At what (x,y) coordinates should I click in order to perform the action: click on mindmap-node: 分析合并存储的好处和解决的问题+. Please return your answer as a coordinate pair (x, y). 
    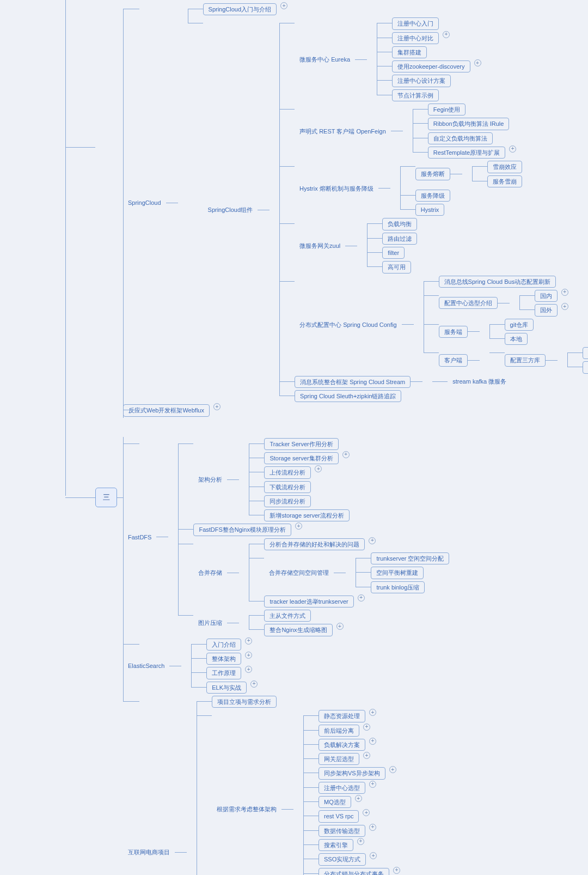
    Looking at the image, I should click on (349, 544).